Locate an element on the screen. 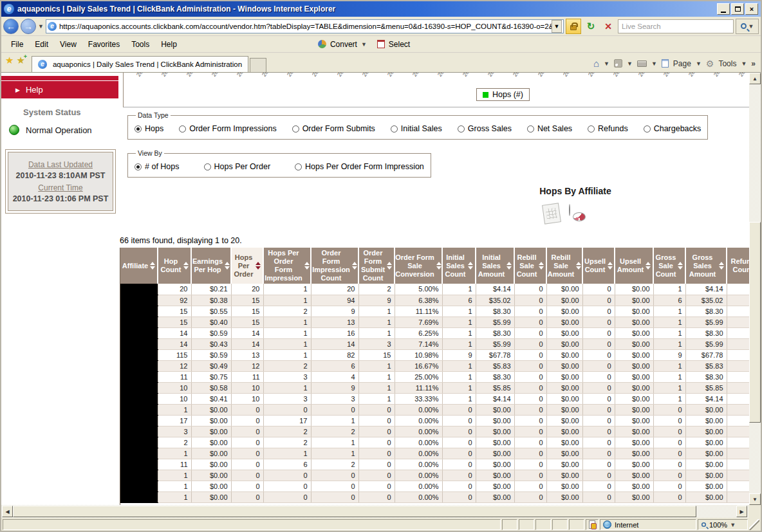  menu-edit: Edit is located at coordinates (41, 44).